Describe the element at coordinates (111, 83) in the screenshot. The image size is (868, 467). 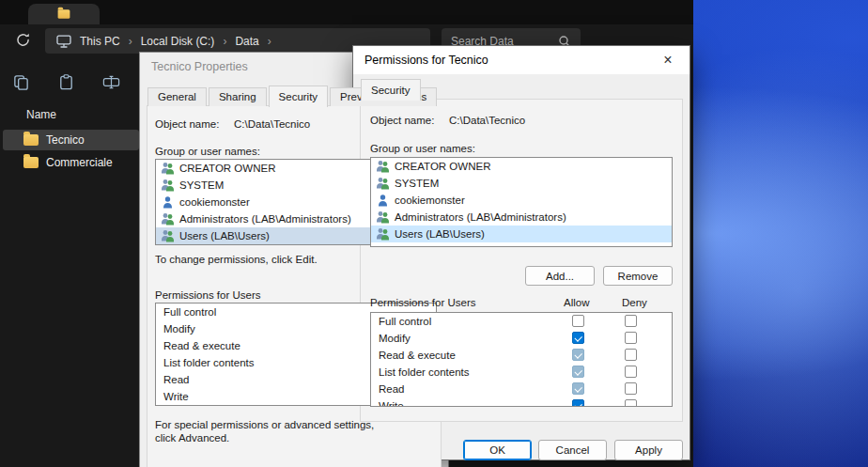
I see `rename-icon` at that location.